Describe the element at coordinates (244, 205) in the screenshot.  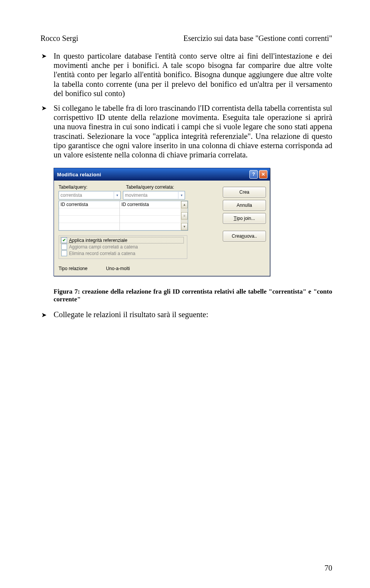
I see `cancel-button: Annulla` at that location.